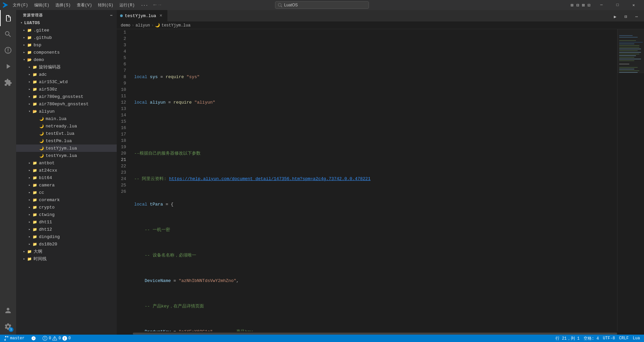 The width and height of the screenshot is (644, 342). Describe the element at coordinates (66, 89) in the screenshot. I see `sidebar-item-air530z: ▸ 📁 air530z` at that location.